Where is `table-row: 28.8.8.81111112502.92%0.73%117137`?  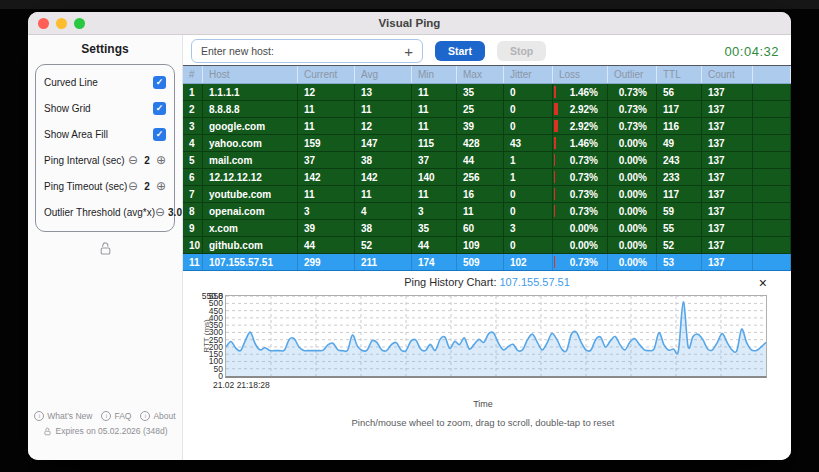
table-row: 28.8.8.81111112502.92%0.73%117137 is located at coordinates (487, 110).